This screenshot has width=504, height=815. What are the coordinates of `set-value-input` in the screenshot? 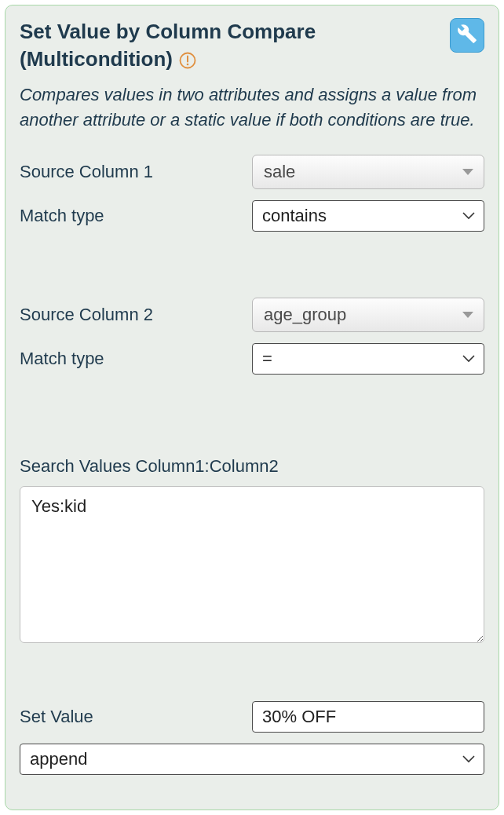 It's located at (368, 717).